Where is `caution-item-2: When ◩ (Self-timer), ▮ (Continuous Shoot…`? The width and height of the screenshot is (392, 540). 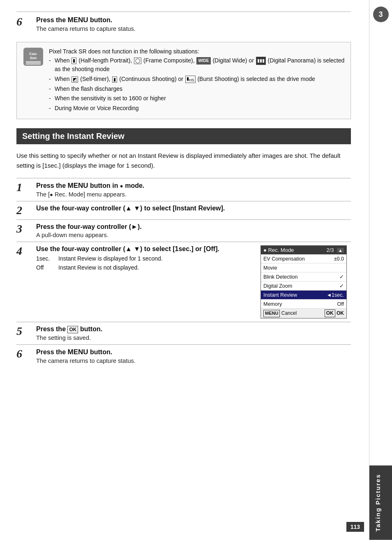 caution-item-2: When ◩ (Self-timer), ▮ (Continuous Shoot… is located at coordinates (197, 79).